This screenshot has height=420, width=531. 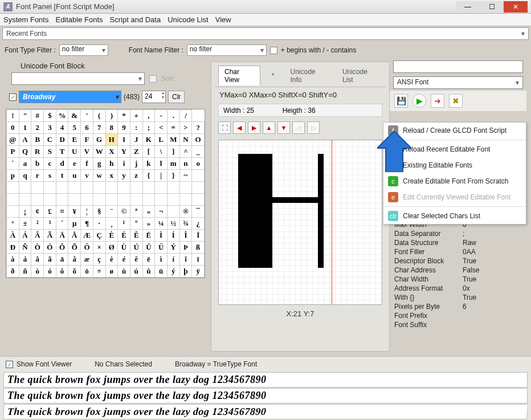 What do you see at coordinates (136, 260) in the screenshot?
I see `glyph-cell: ê` at bounding box center [136, 260].